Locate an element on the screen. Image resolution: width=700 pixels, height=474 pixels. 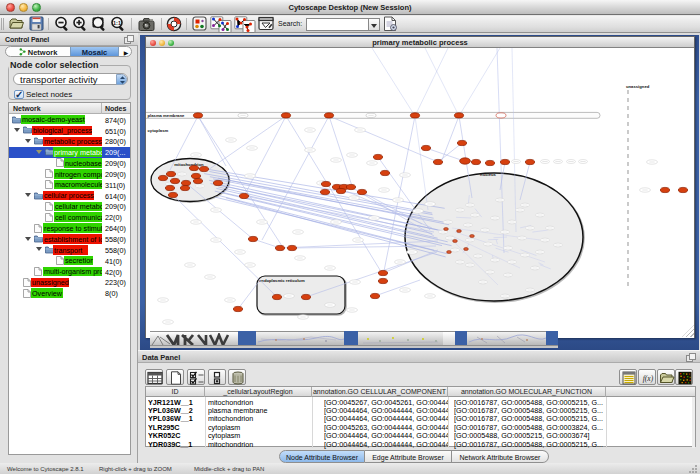
svg-text: mitochondrion is located at coordinates (189, 164).